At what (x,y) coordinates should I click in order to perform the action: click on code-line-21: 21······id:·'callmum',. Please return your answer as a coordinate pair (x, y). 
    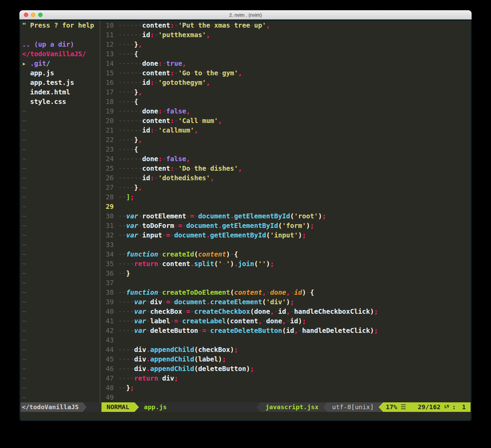
    Looking at the image, I should click on (286, 130).